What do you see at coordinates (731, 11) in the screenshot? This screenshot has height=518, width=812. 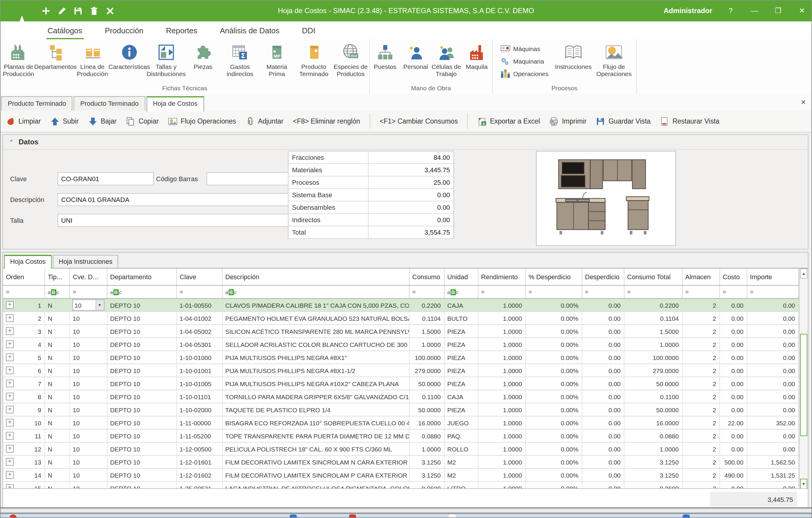 I see `help-button: ?` at bounding box center [731, 11].